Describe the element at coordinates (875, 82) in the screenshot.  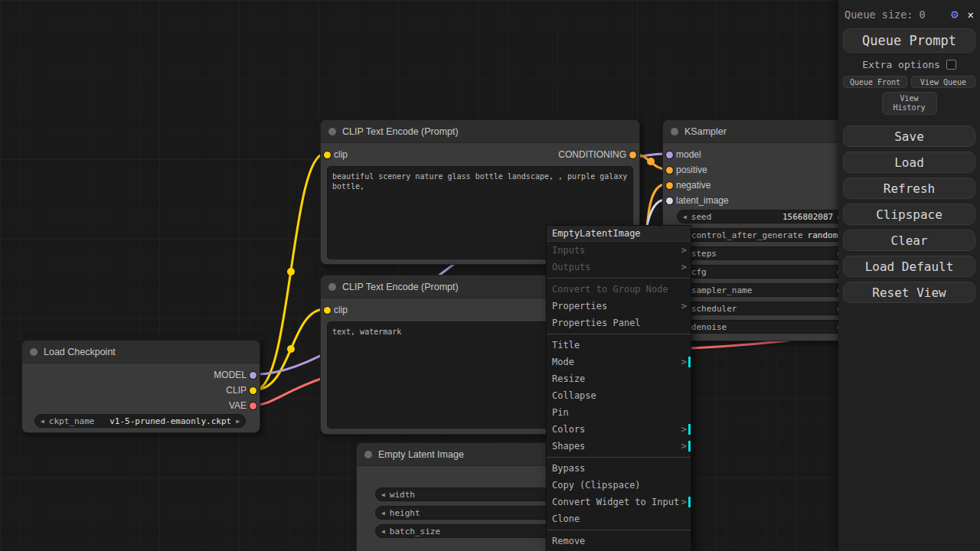
I see `queue-front-button: Queue Front` at that location.